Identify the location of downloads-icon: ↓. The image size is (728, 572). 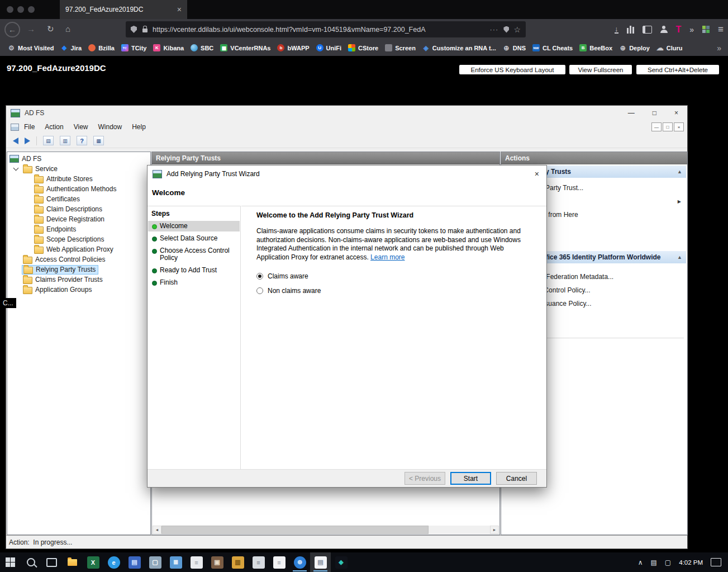
(617, 30).